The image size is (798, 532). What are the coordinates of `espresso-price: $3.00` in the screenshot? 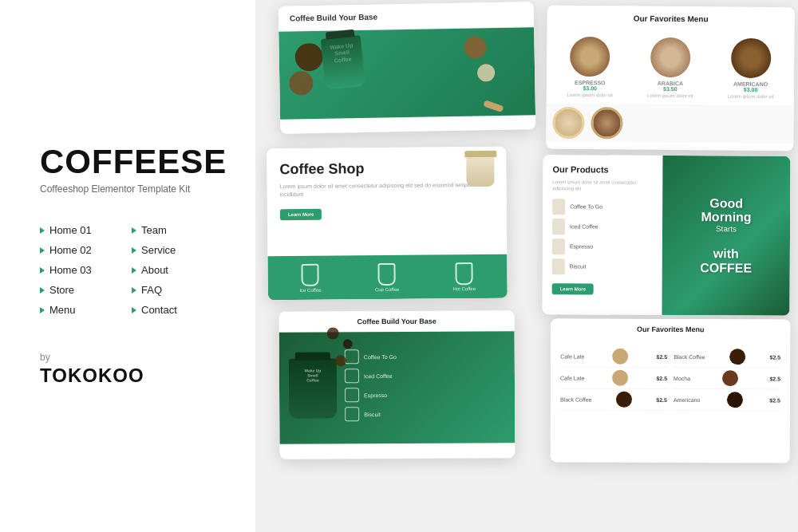 It's located at (591, 89).